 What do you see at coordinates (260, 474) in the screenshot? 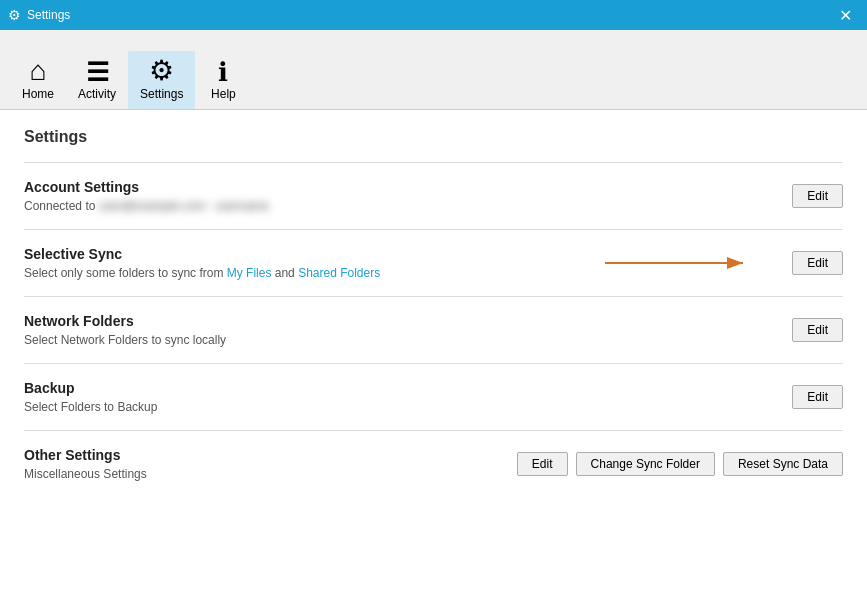
I see `other-settings-desc: Miscellaneous Settings` at bounding box center [260, 474].